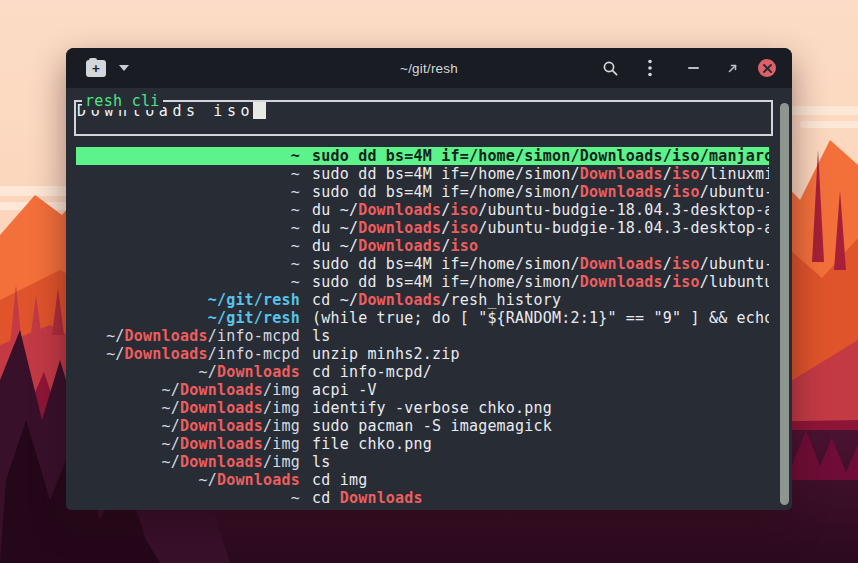  What do you see at coordinates (650, 68) in the screenshot?
I see `menu-button` at bounding box center [650, 68].